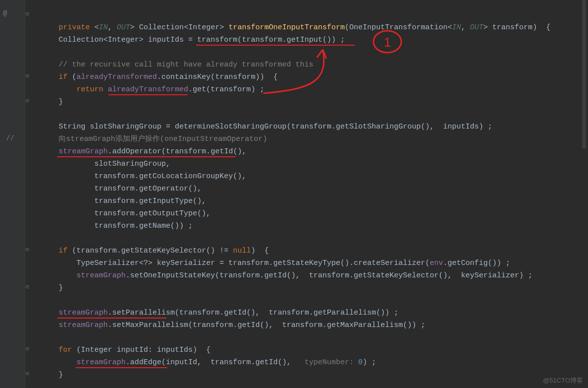 This screenshot has width=588, height=388. What do you see at coordinates (168, 77) in the screenshot?
I see `code-line: if (alreadyTransformed.containsKey(trans…` at bounding box center [168, 77].